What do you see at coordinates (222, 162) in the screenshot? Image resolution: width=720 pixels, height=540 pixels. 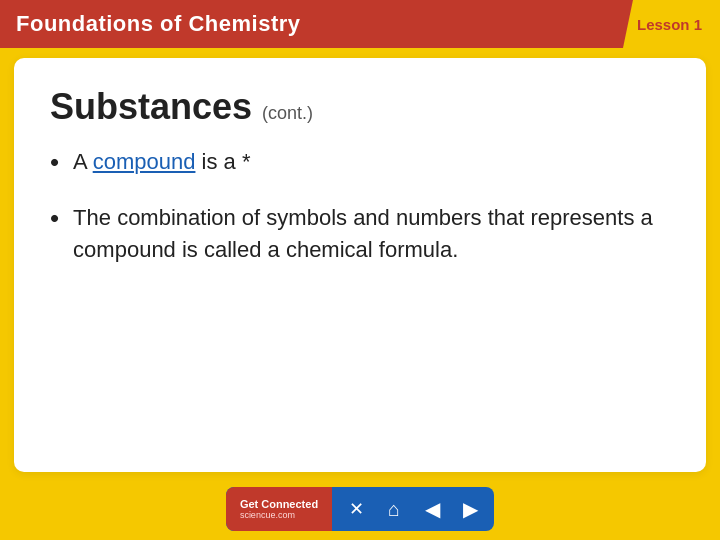 I see `bullet-1-after: is a *` at bounding box center [222, 162].